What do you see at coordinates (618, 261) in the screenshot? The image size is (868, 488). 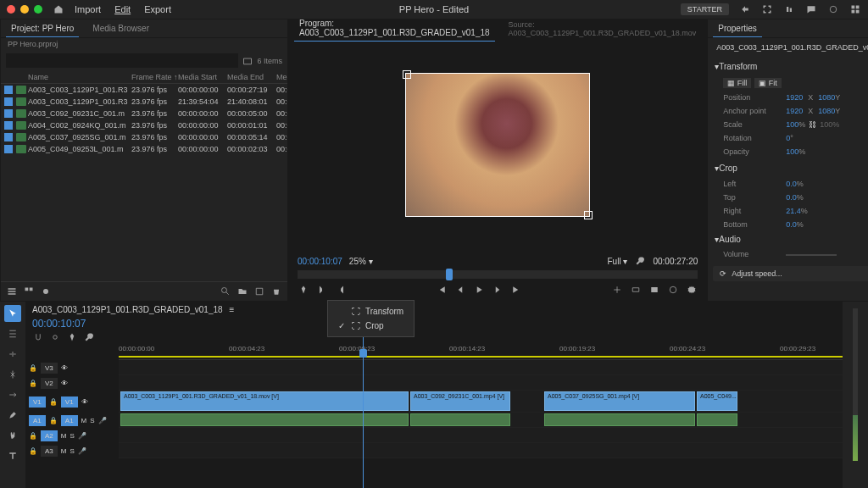 I see `fit-selector: Full ▾` at bounding box center [618, 261].